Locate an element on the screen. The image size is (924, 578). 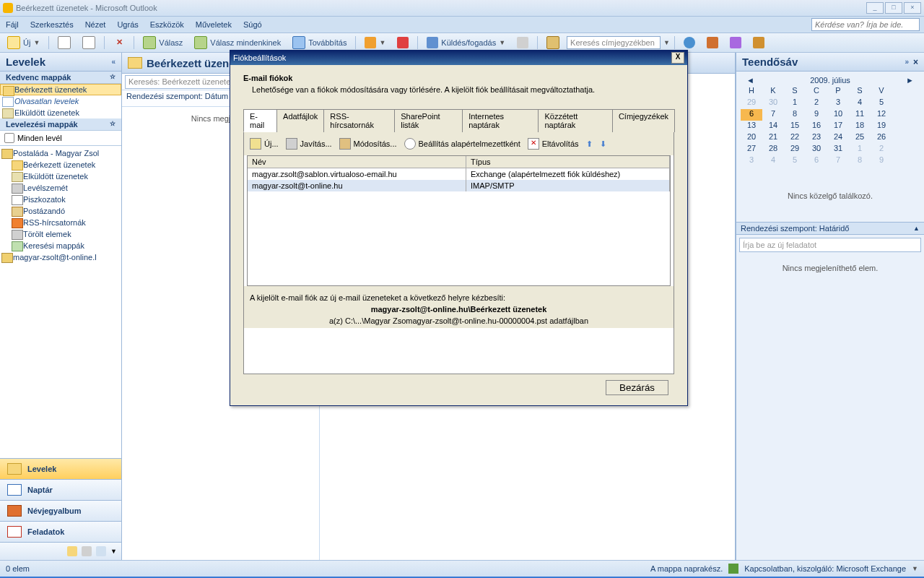
next-month-button: ► is located at coordinates (910, 80).